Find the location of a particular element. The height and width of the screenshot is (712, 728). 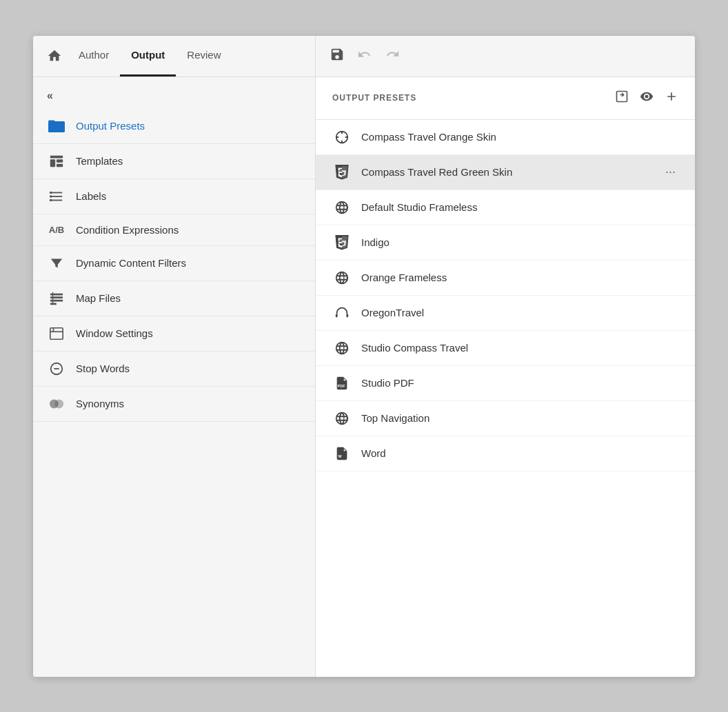

ab-icon: A/B is located at coordinates (57, 230).